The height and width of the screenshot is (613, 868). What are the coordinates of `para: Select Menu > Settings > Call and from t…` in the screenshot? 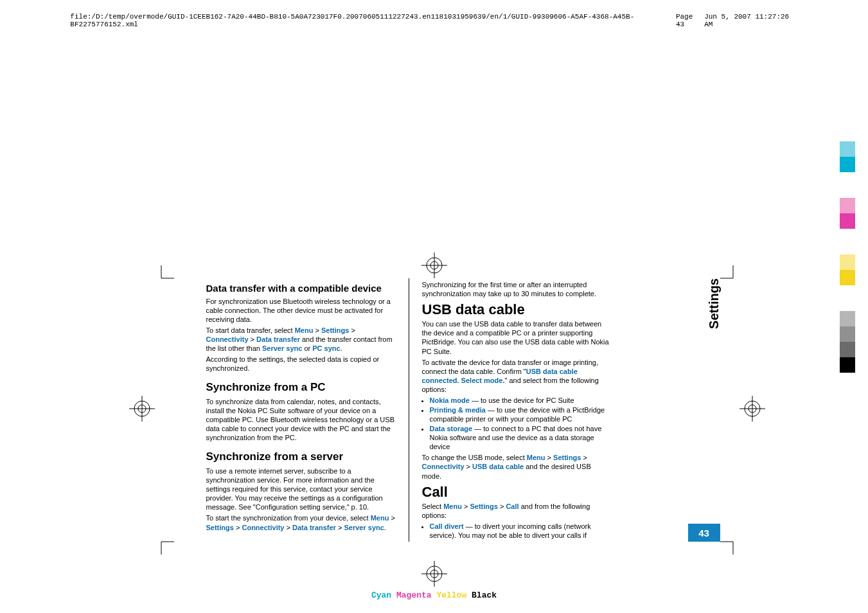 It's located at (517, 511).